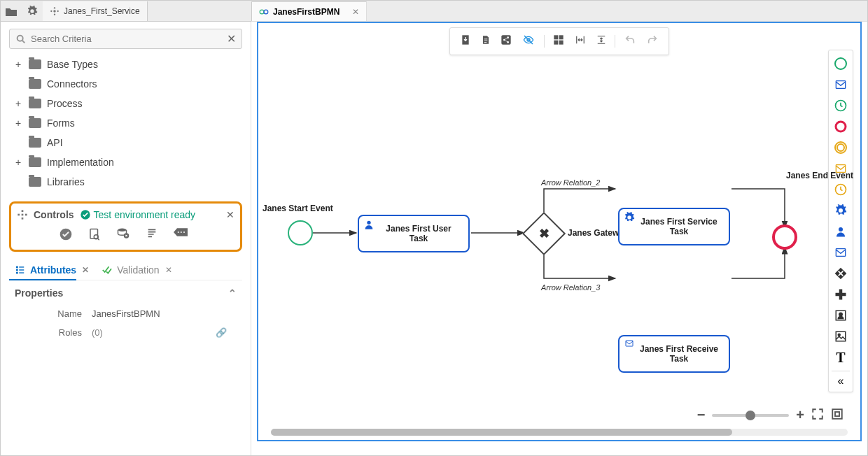  I want to click on tree-item-api: API, so click(127, 143).